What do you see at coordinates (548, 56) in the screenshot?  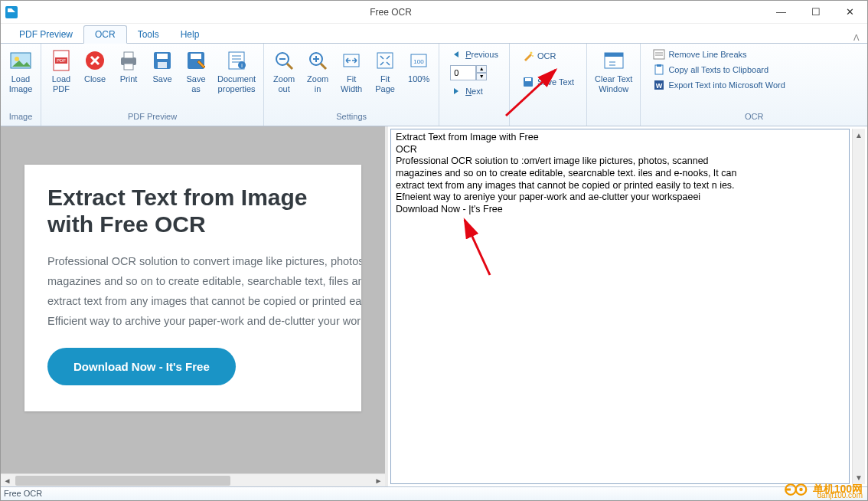 I see `ocr-button: OCR` at bounding box center [548, 56].